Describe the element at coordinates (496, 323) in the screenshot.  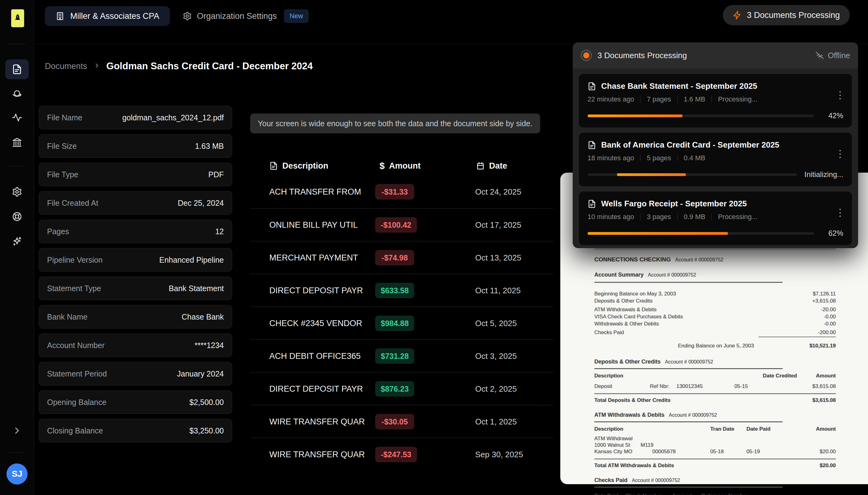
I see `transaction-date: Oct 5, 2025` at that location.